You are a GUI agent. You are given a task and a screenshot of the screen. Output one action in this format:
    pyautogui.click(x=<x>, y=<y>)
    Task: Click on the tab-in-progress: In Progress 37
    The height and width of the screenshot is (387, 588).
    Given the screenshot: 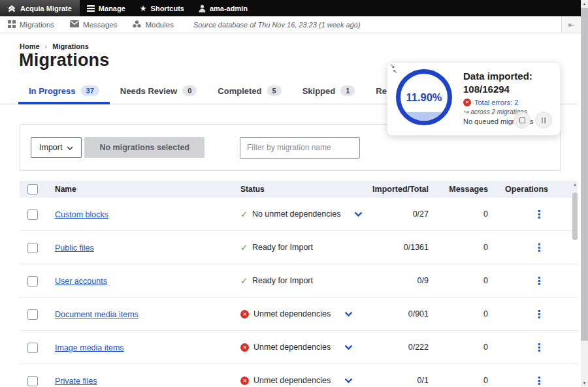 What is the action you would take?
    pyautogui.click(x=64, y=91)
    